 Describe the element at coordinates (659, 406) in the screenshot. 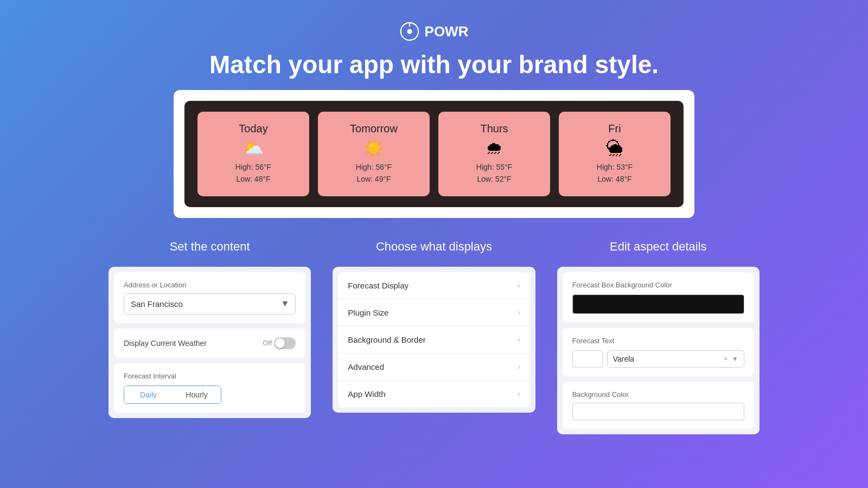

I see `bg-color-block: Background Color` at that location.